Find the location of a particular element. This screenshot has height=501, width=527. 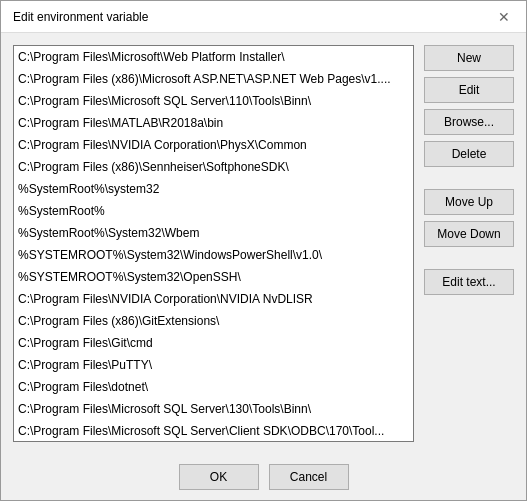

delete-button: Delete is located at coordinates (469, 154).